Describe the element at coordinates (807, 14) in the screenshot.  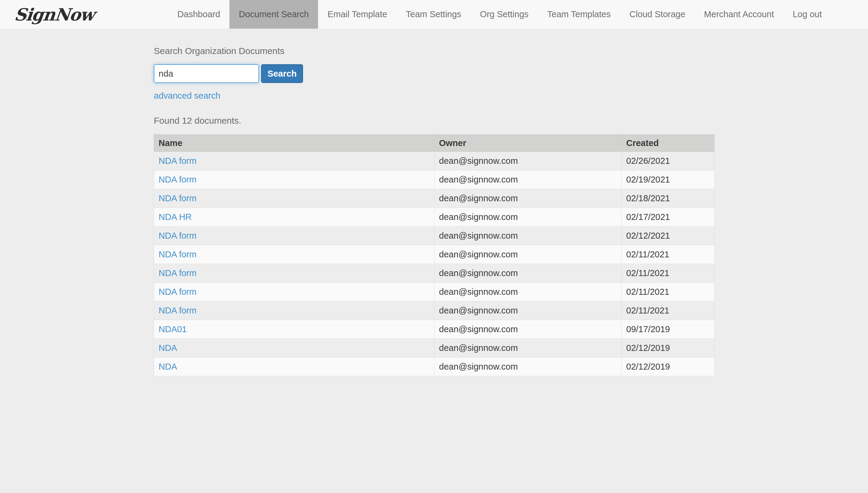
I see `nav-item: Log out` at that location.